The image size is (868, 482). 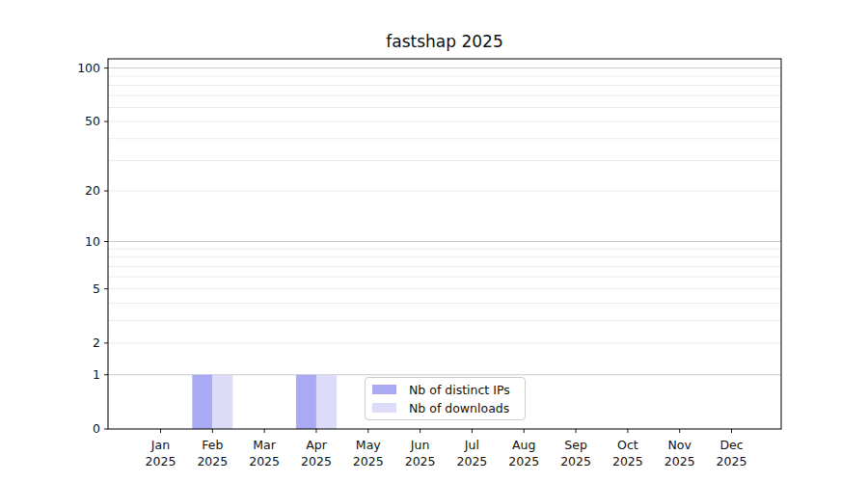 I want to click on y-tick-label: 20, so click(x=93, y=191).